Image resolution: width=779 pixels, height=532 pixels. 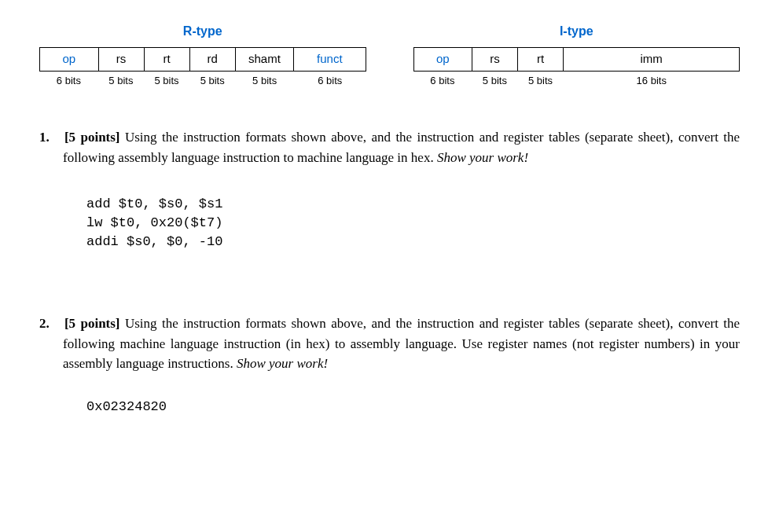 I want to click on i-type-format: I-type op rs rt imm 6 bits 5 bits 5 bits…, so click(x=577, y=55).